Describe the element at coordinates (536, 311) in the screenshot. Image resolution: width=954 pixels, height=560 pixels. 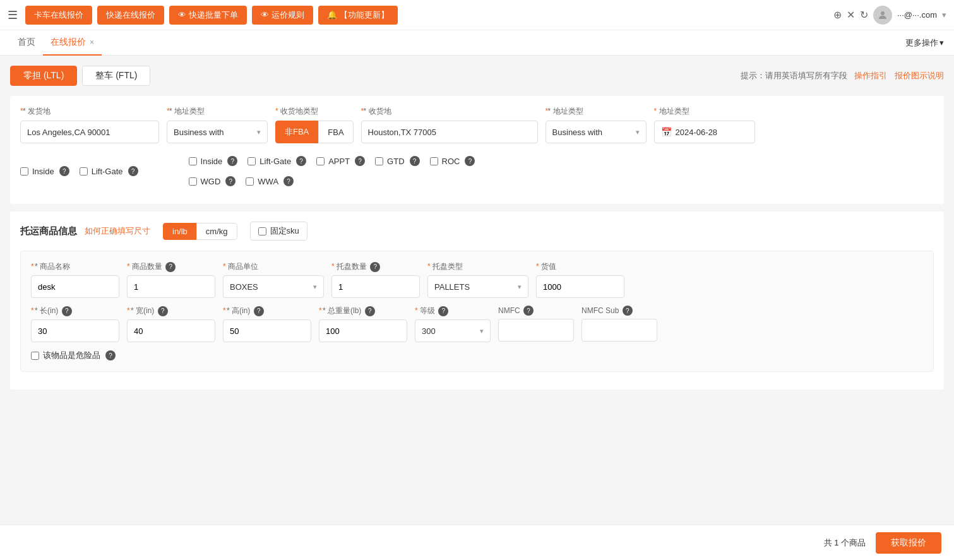
I see `nmfc-label: NMFC ?` at that location.